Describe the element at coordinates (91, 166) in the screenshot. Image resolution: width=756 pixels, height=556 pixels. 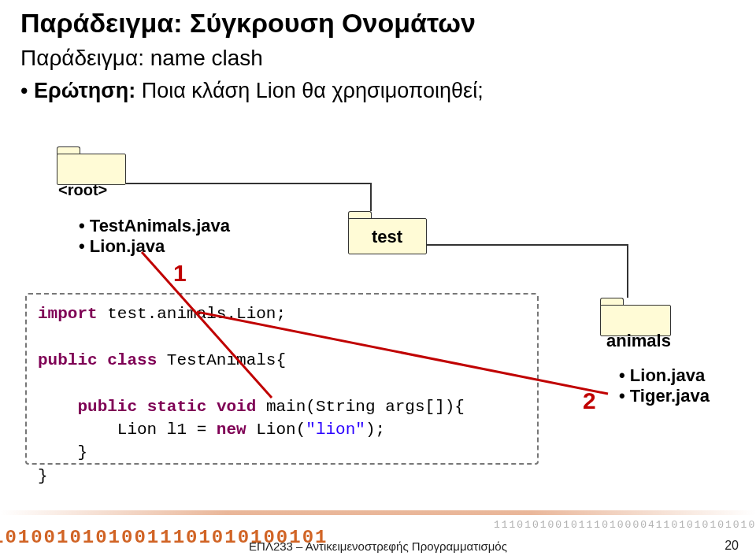
I see `folder-icon` at that location.